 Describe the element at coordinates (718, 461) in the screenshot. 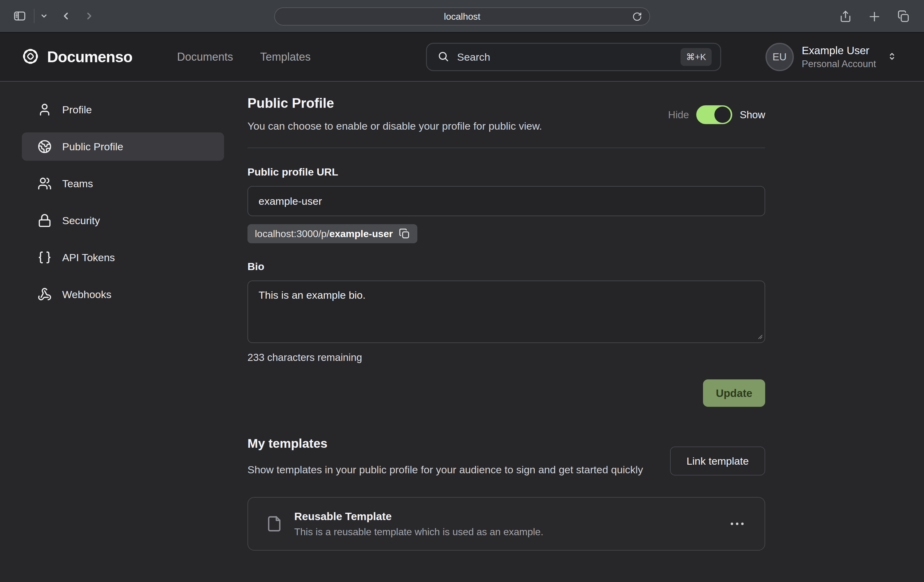

I see `link-template-button: Link template` at that location.